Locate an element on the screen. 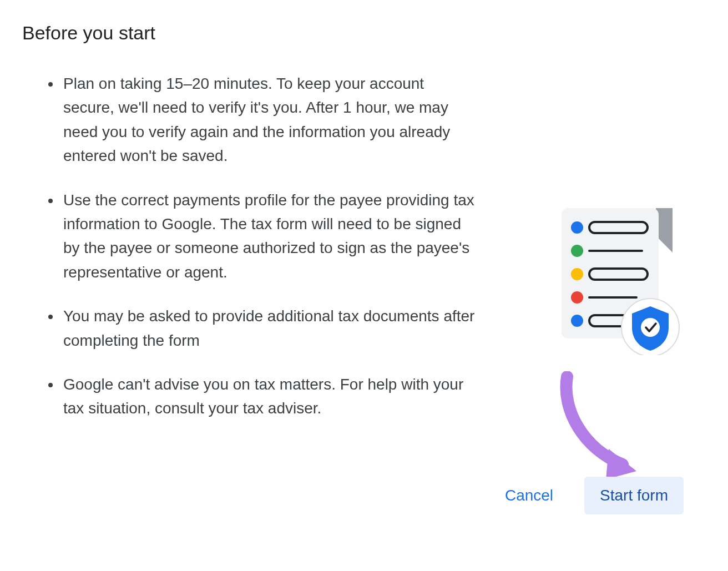  form-shield-illustration is located at coordinates (620, 272).